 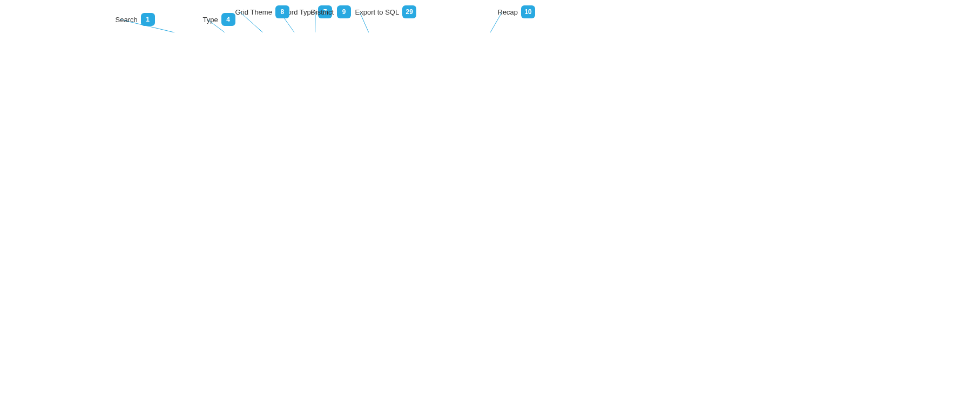 I want to click on callout-4: Type4, so click(x=218, y=19).